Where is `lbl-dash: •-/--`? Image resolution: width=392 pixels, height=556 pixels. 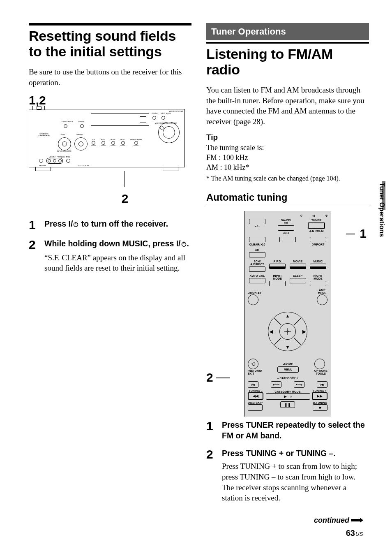
lbl-dash: •-/-- is located at coordinates (257, 226).